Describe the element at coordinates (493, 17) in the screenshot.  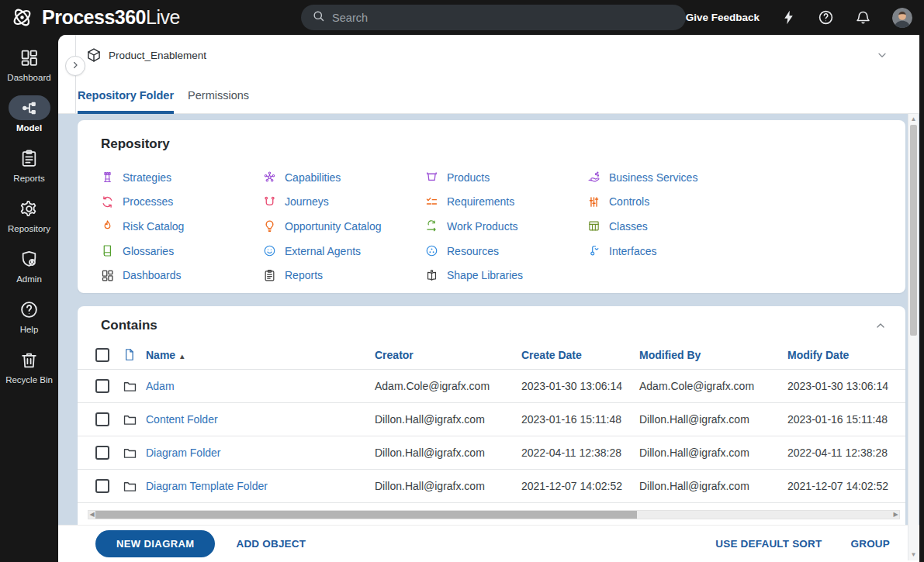
I see `search-bar` at that location.